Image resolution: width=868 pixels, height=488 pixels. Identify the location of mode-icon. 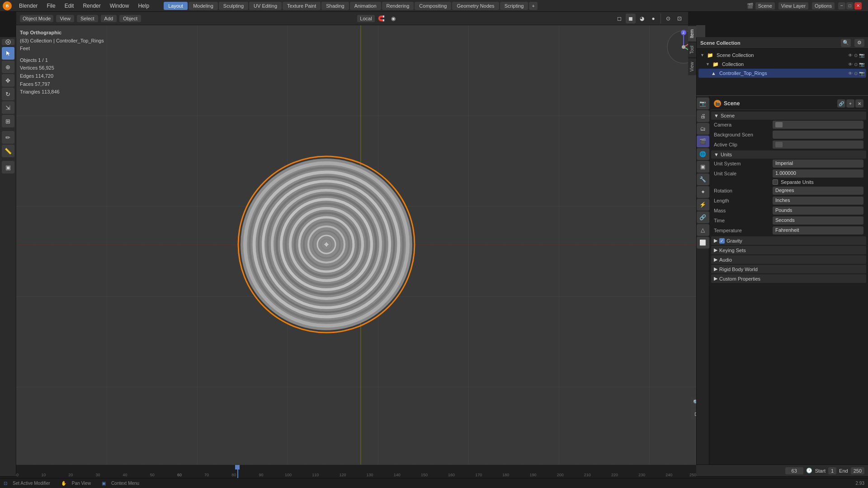
(8, 42).